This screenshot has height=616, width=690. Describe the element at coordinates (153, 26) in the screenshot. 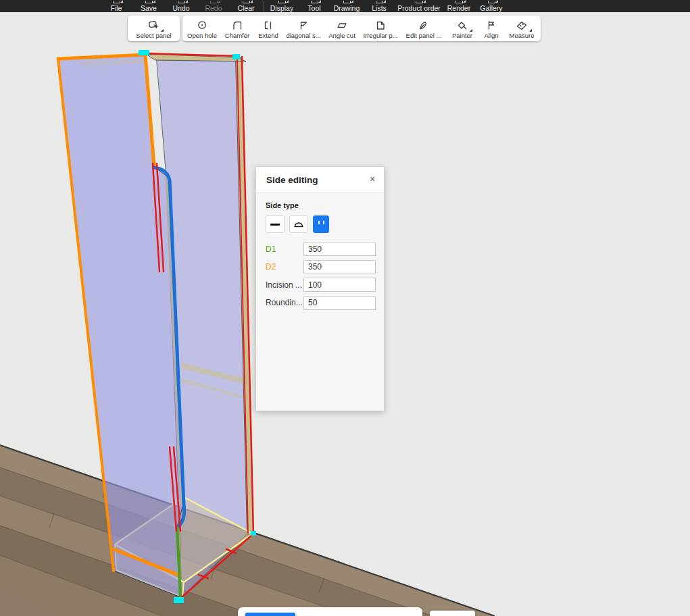

I see `select-panel-icon` at that location.